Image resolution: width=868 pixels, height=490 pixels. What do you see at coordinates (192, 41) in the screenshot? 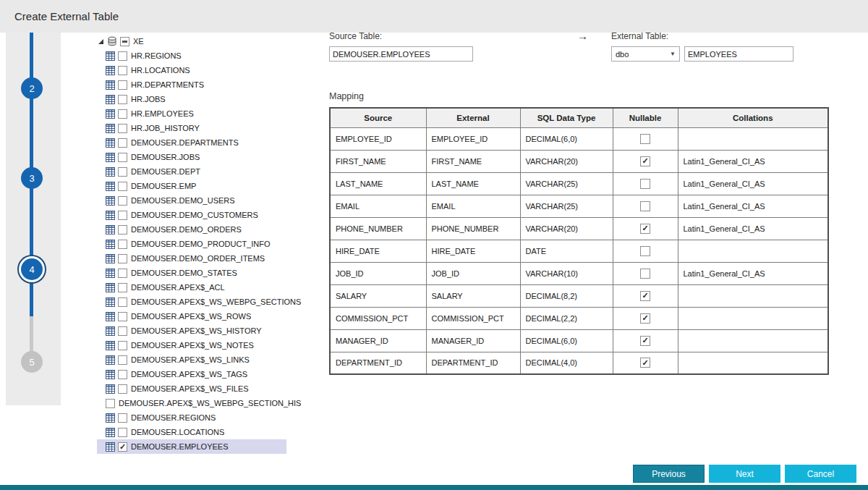
I see `tree-root-xe: XE` at bounding box center [192, 41].